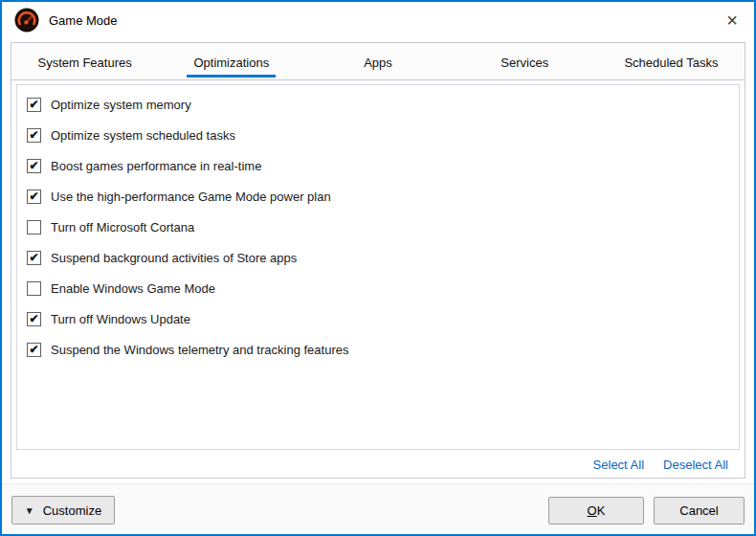  What do you see at coordinates (34, 197) in the screenshot?
I see `checkbox-high-performance-power-plan: ✔` at bounding box center [34, 197].